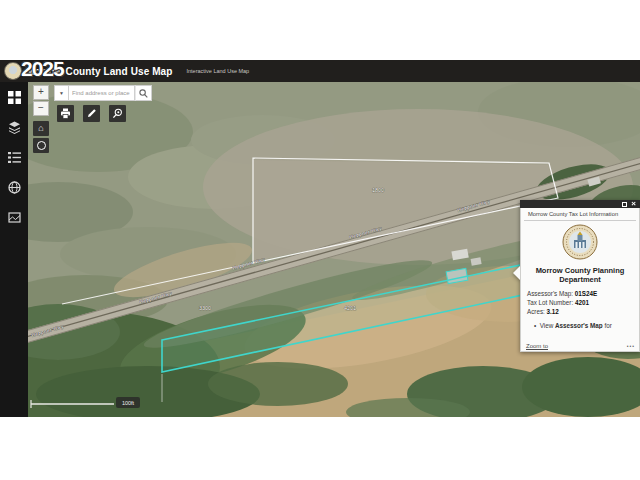  What do you see at coordinates (144, 94) in the screenshot?
I see `search-icon` at bounding box center [144, 94].